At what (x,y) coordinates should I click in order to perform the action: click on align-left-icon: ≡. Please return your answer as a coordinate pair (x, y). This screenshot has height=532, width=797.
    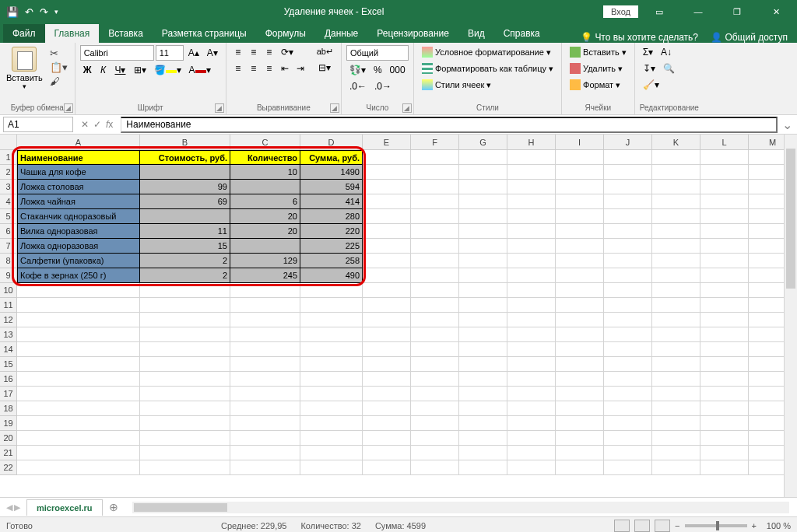
    Looking at the image, I should click on (238, 68).